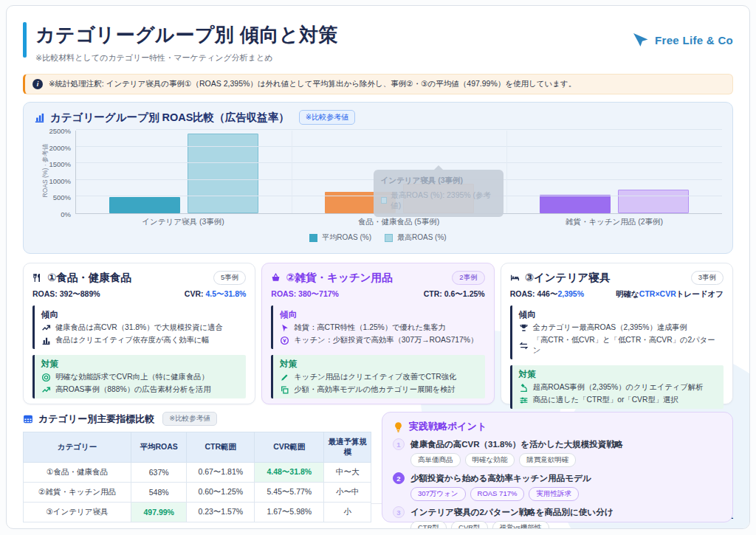  I want to click on table-reference-badge: ※比較参考値, so click(189, 419).